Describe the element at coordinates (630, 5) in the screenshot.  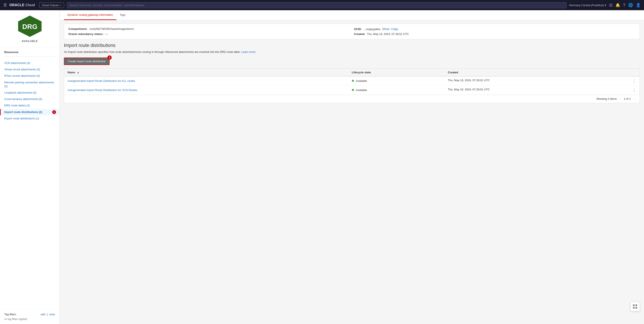
I see `globe-icon: 🌐` at that location.